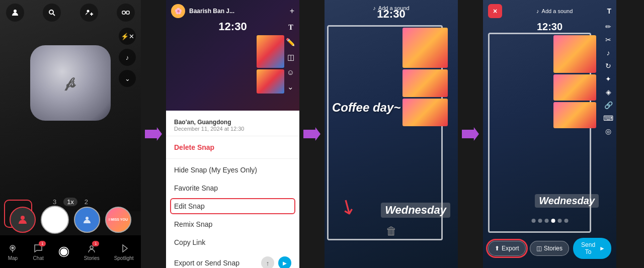 This screenshot has width=644, height=268. I want to click on menu-item-delete: Delete Snap, so click(232, 147).